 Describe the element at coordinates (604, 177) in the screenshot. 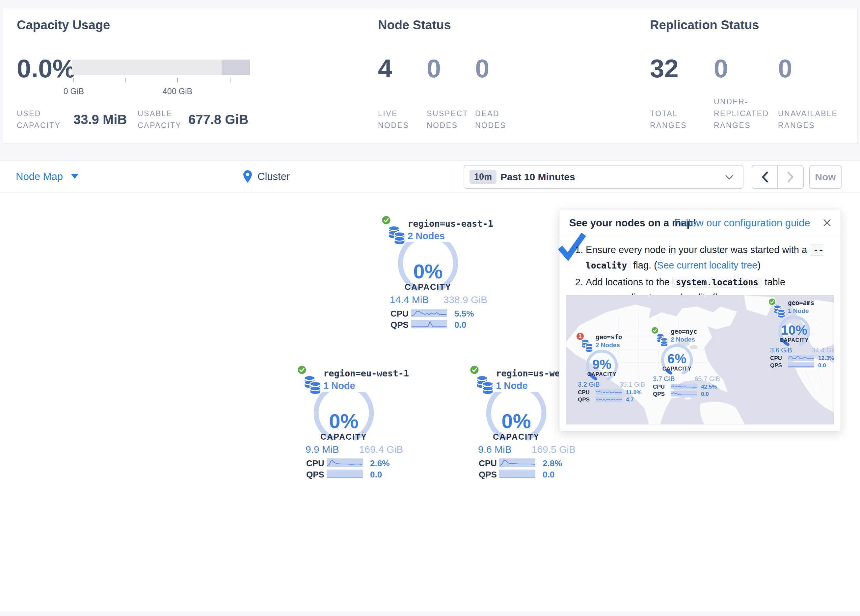

I see `time-range-selector: 10m Past 10 Minutes` at that location.